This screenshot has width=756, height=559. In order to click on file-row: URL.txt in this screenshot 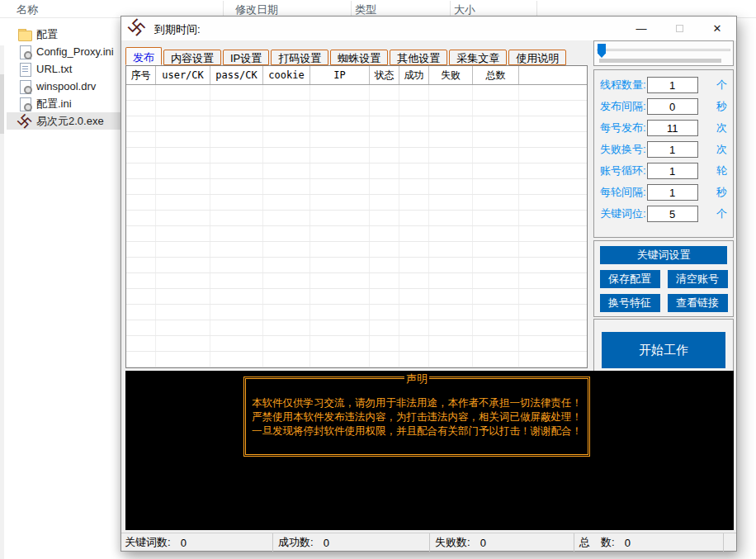, I will do `click(64, 69)`.